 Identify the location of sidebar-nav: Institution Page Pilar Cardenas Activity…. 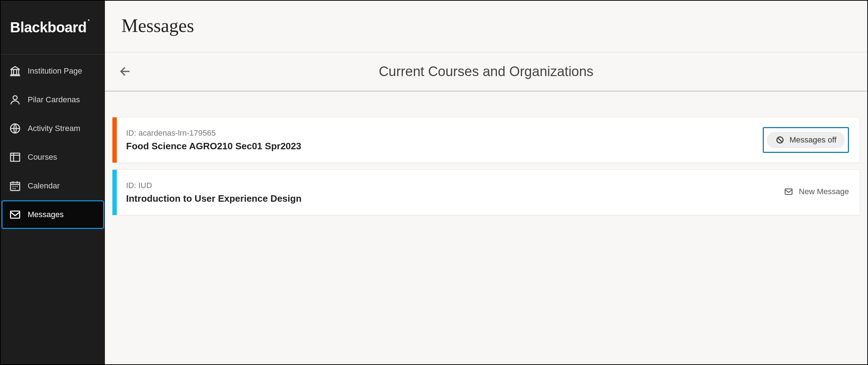
(53, 142).